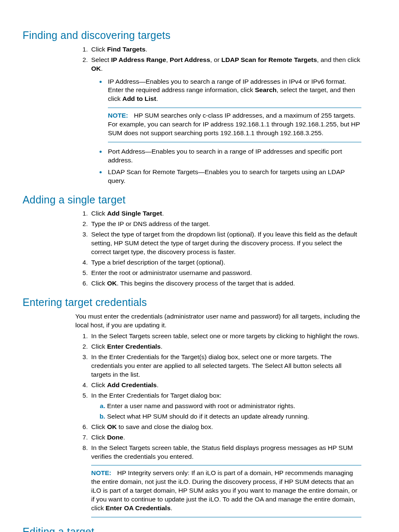  What do you see at coordinates (192, 200) in the screenshot?
I see `heading-adding: Adding a single target` at bounding box center [192, 200].